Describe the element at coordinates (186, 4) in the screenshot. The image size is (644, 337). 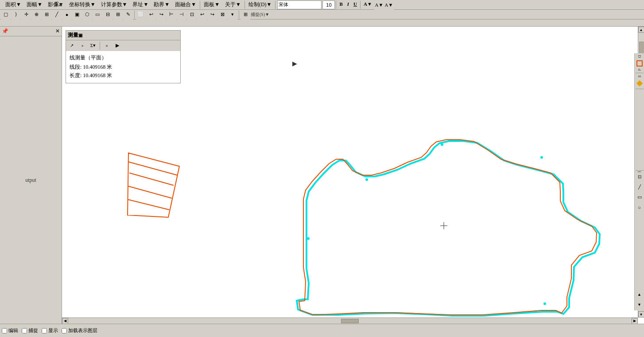
I see `menu-merge: 面融合▼` at that location.